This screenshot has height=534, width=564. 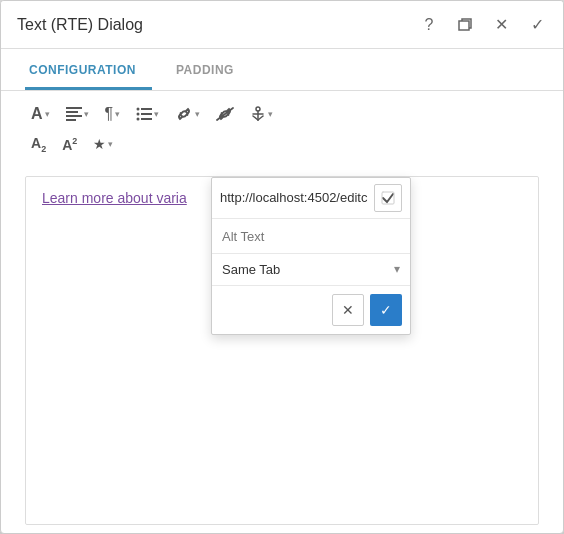 I want to click on link-alt-input, so click(x=311, y=236).